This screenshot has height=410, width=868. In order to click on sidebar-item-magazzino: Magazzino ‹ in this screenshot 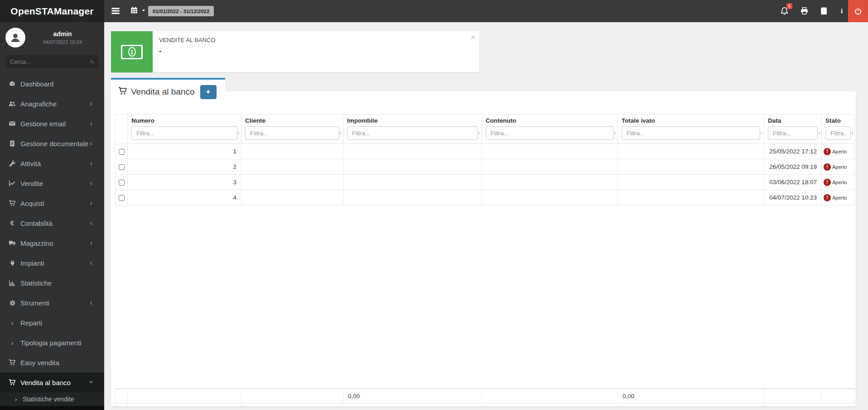, I will do `click(52, 243)`.